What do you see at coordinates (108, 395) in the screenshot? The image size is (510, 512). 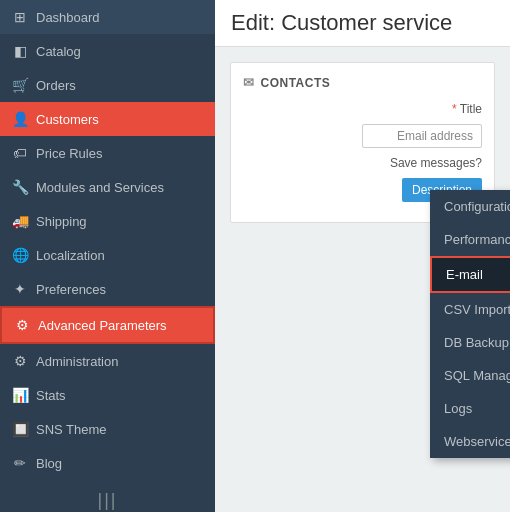 I see `sidebar-item-stats: 📊 Stats` at bounding box center [108, 395].